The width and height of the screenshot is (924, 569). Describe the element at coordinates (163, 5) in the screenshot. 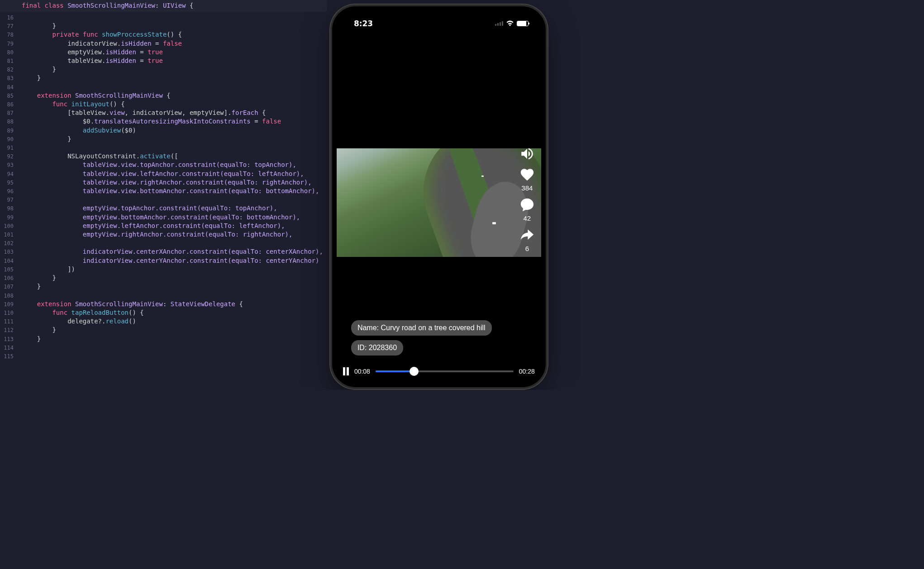

I see `breadcrumb-class-decl: final class SmoothScrollingMainView: UIV…` at that location.